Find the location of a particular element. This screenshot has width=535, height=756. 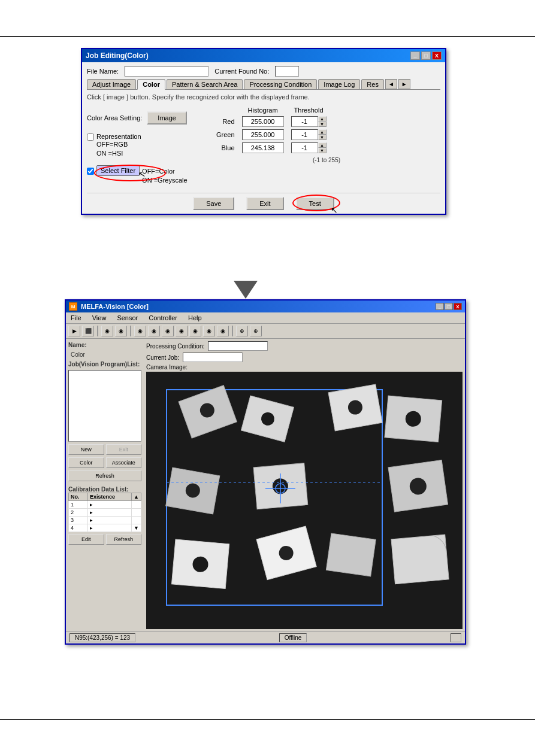

edit-button: Edit is located at coordinates (86, 539).